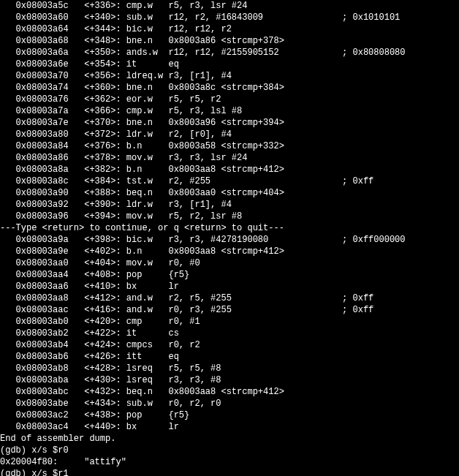  I want to click on disasm-line: 0x08003a80 <+372>: ldr.w r2, [r0], #4, so click(230, 135).